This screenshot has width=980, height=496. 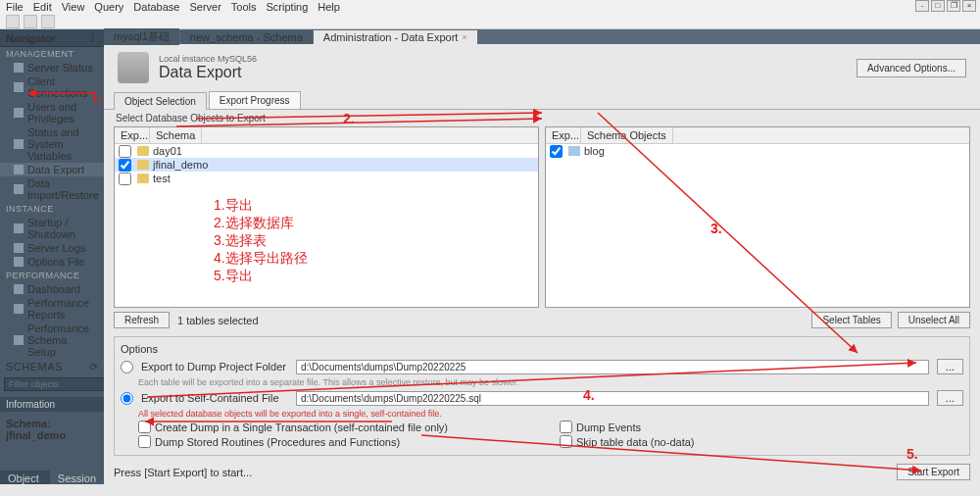 What do you see at coordinates (34, 367) in the screenshot?
I see `schemas-label: SCHEMAS` at bounding box center [34, 367].